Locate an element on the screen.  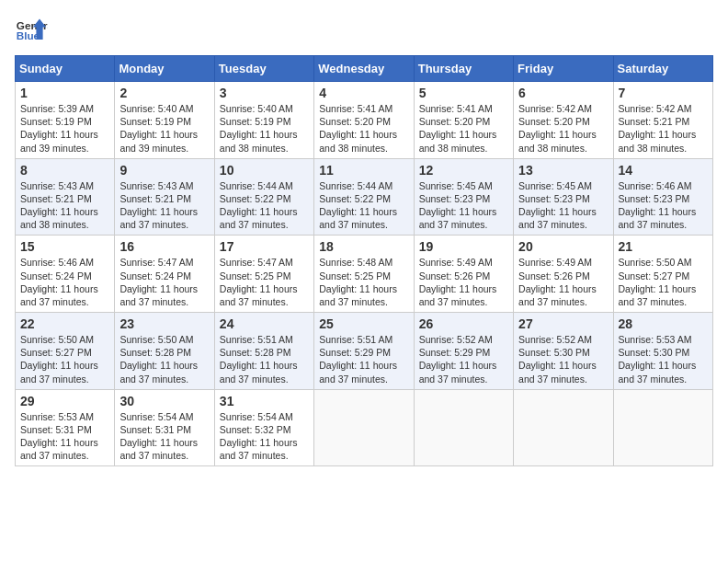
calendar-week-row: 29Sunrise: 5:53 AM Sunset: 5:31 PM Dayli… is located at coordinates (364, 428).